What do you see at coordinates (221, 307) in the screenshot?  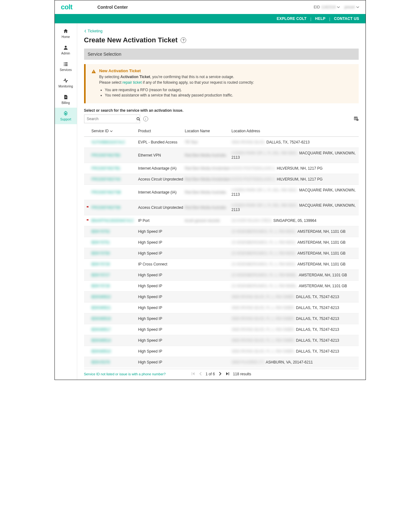 I see `table-row: BDKW8521High Speed IP3000 IRVING BLVD, F…` at bounding box center [221, 307].